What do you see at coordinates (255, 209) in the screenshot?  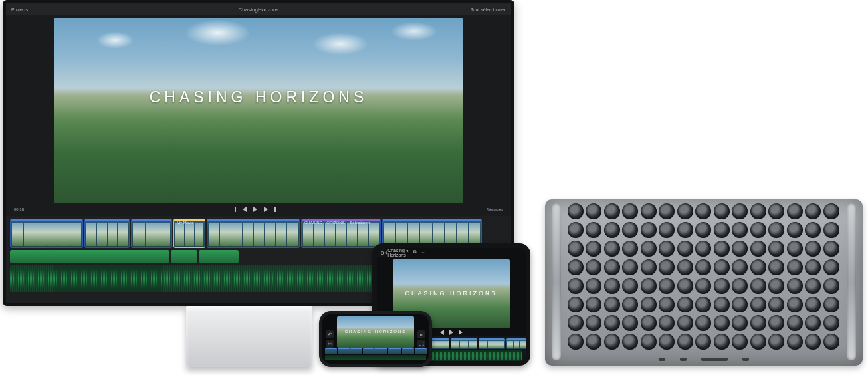 I see `play-icon` at bounding box center [255, 209].